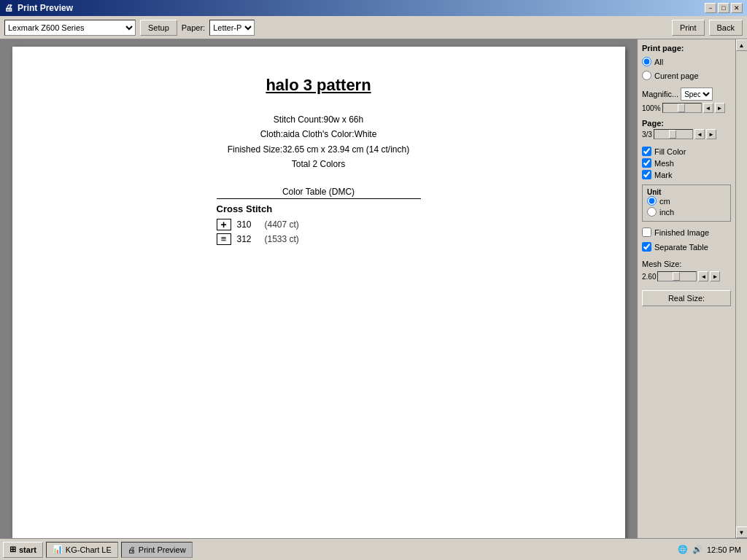  What do you see at coordinates (711, 550) in the screenshot?
I see `taskbar-right: 🌐 🔊 12:50 PM` at bounding box center [711, 550].